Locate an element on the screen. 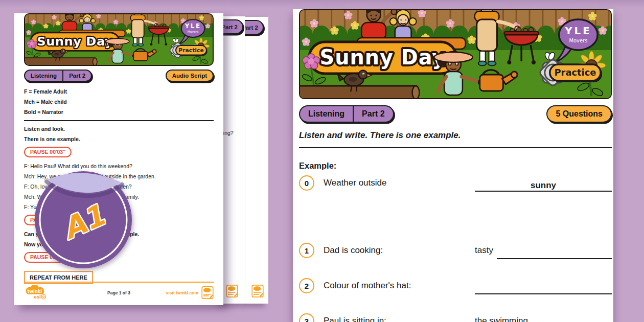  question-prompt: Colour of mother's hat: is located at coordinates (399, 286).